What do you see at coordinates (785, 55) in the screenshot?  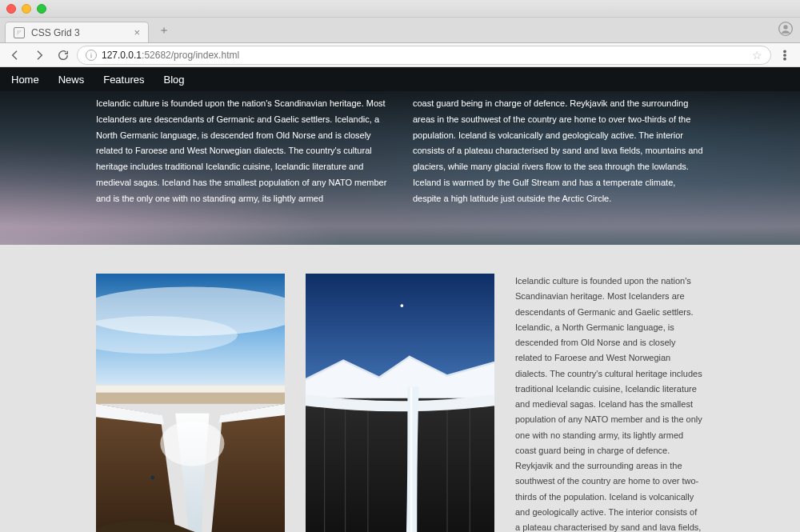 I see `menu-button` at bounding box center [785, 55].